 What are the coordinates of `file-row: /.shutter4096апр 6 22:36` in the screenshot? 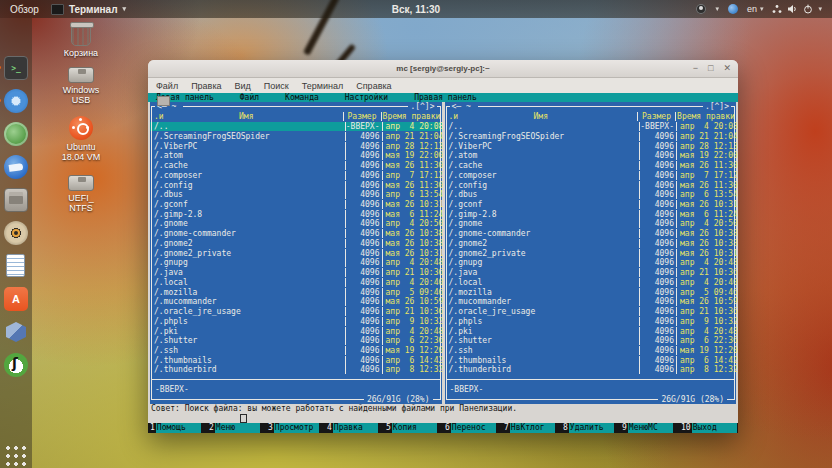 It's located at (296, 341).